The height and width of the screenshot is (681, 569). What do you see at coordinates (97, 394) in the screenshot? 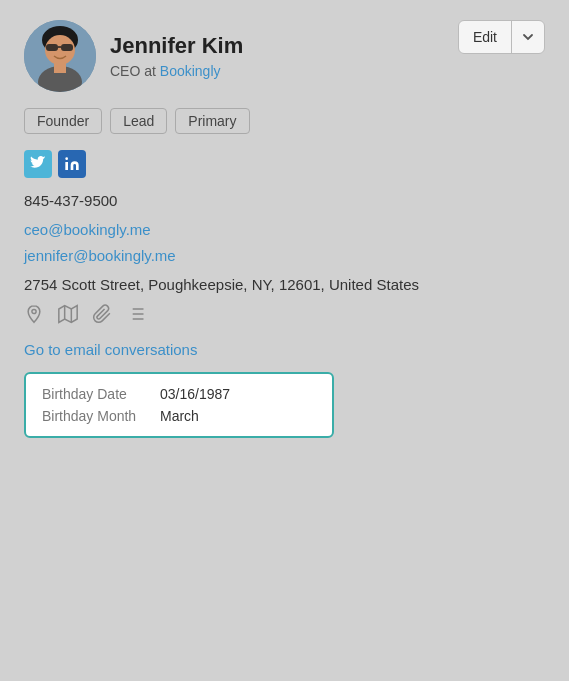
I see `birthday-date-label: Birthday Date` at bounding box center [97, 394].